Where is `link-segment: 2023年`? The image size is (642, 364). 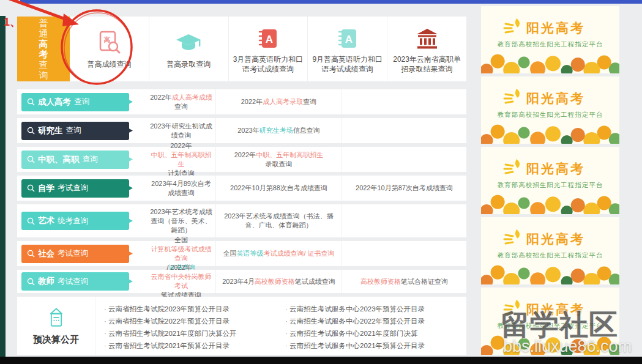 link-segment: 2023年 is located at coordinates (248, 131).